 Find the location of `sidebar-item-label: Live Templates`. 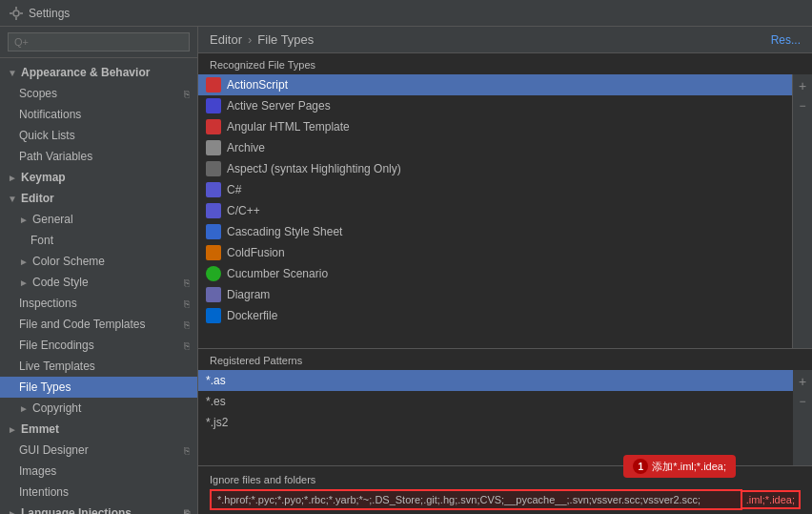

sidebar-item-label: Live Templates is located at coordinates (57, 366).